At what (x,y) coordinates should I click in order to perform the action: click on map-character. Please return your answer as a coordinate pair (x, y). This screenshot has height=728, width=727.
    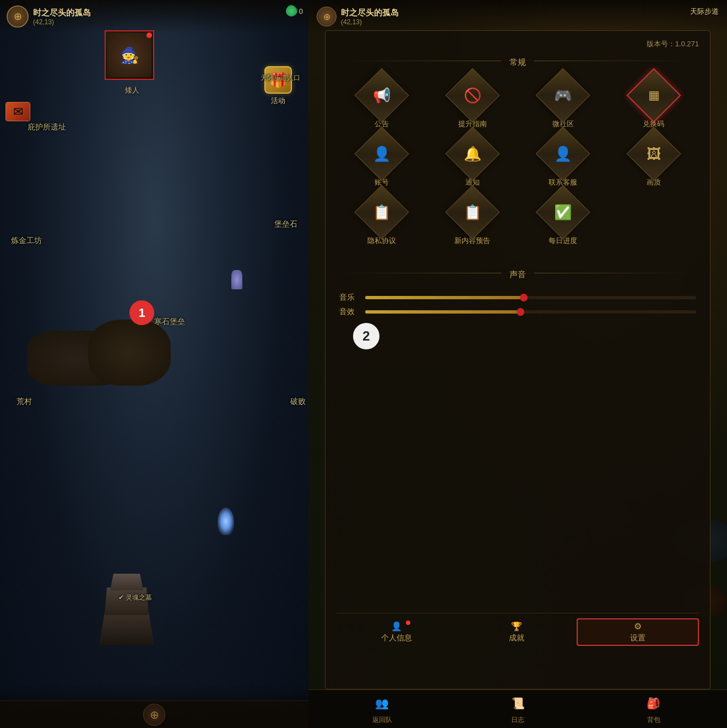
    Looking at the image, I should click on (237, 280).